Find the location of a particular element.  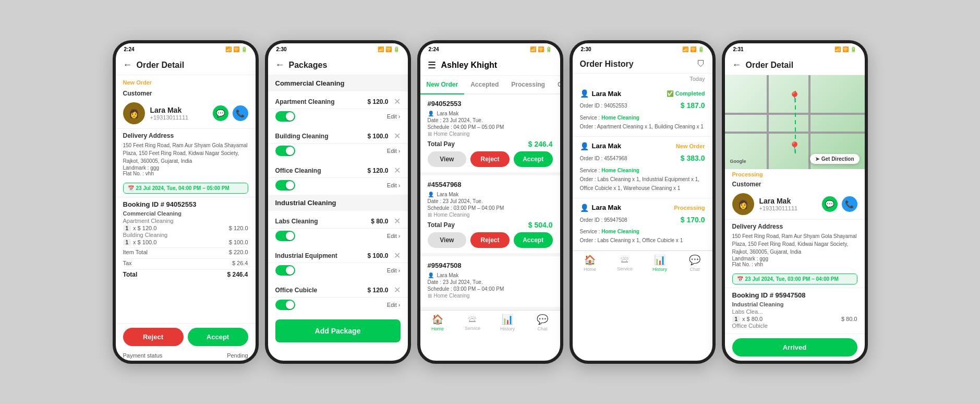

tab-co: Co... is located at coordinates (556, 85).